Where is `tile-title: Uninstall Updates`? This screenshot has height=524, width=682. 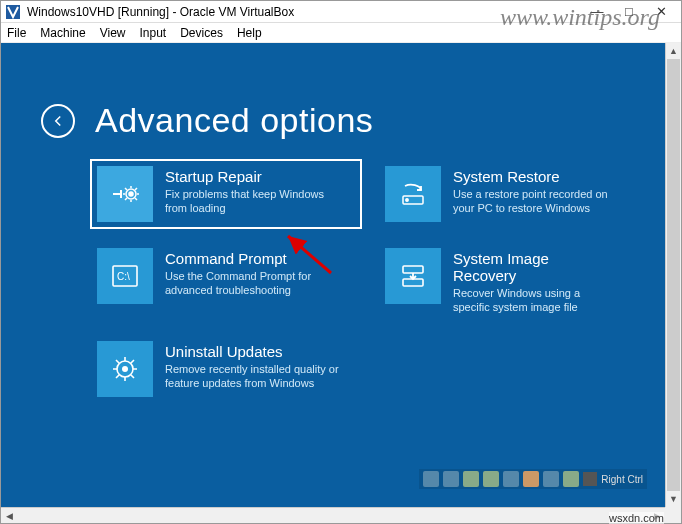
tile-title: Uninstall Updates is located at coordinates (255, 352).